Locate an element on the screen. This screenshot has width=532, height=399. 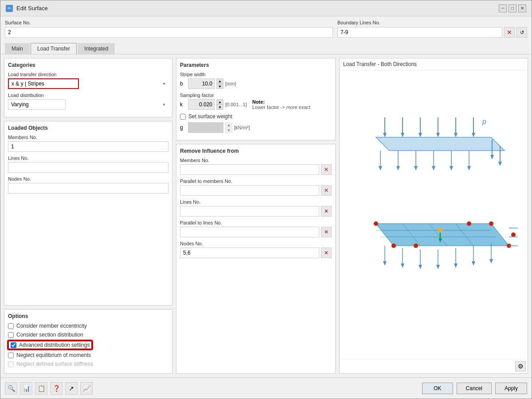
boundary-lines-refresh-btn: ↺ is located at coordinates (522, 32).